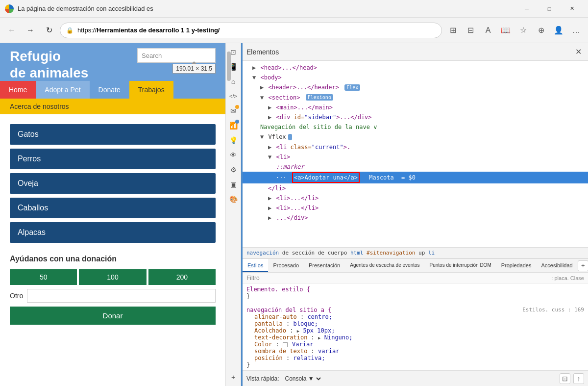  I want to click on animal-gatos: Gatos, so click(113, 134).